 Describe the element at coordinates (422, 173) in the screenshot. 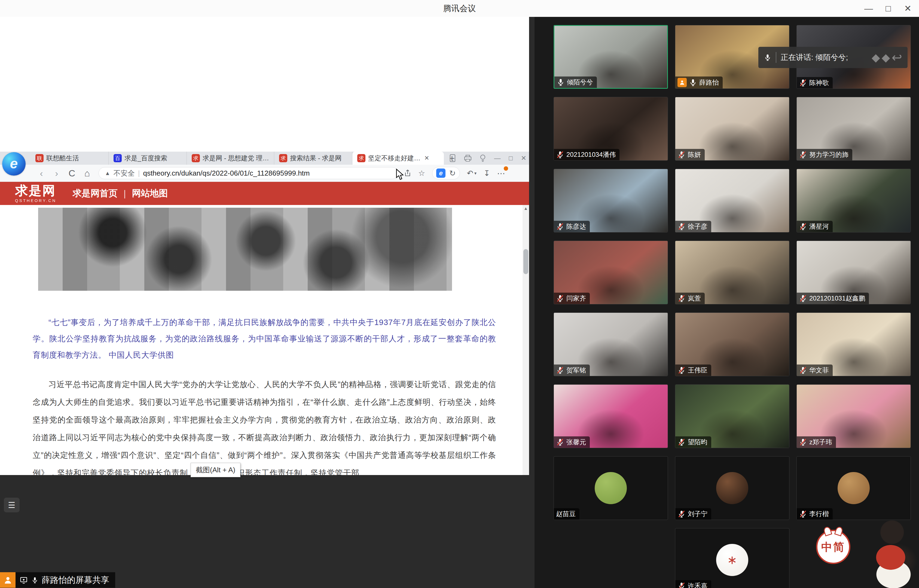

I see `favorite-star-icon: ☆` at that location.